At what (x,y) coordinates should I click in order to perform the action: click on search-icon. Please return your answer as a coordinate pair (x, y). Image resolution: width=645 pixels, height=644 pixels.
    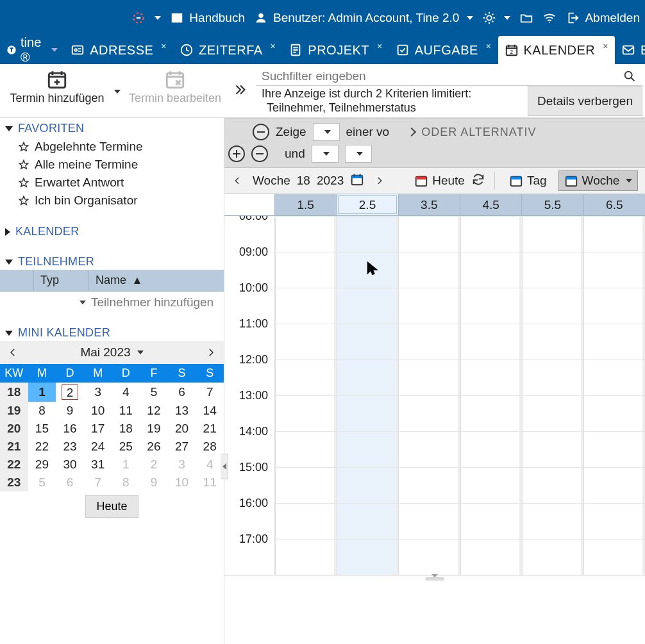
    Looking at the image, I should click on (630, 76).